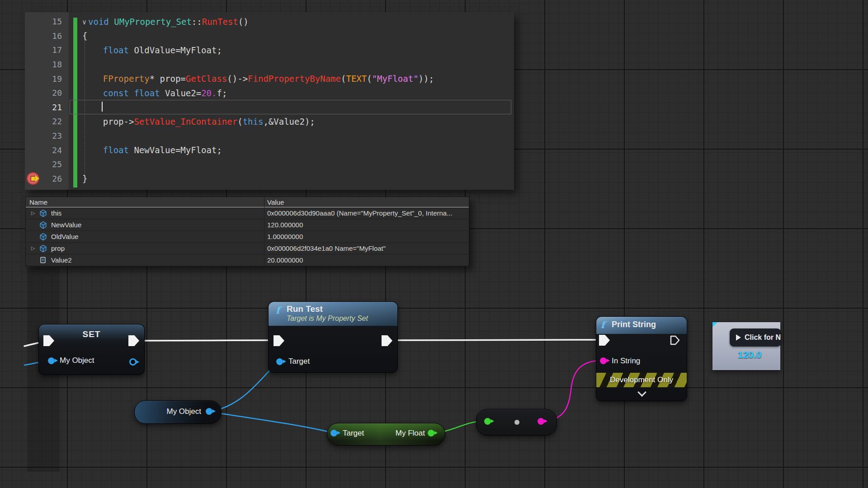  I want to click on play-icon, so click(739, 338).